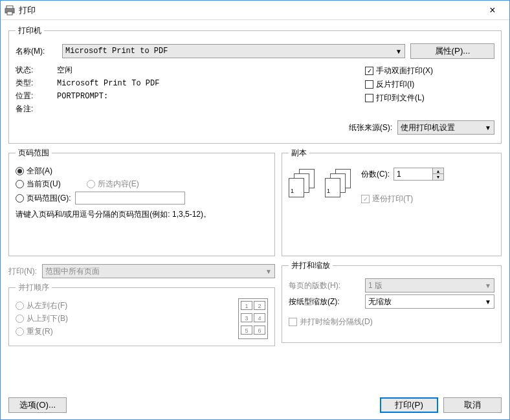  I want to click on copies-group: 副本 321 321 份数(C): ▲▼, so click(392, 202).